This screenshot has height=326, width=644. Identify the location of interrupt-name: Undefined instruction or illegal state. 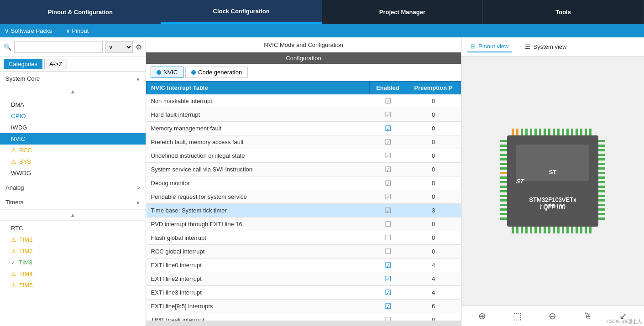
(258, 156).